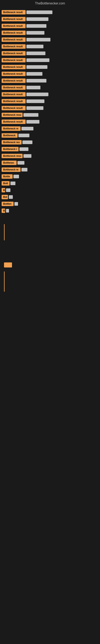 The image size is (100, 644). I want to click on result-row: Bot, so click(50, 197).